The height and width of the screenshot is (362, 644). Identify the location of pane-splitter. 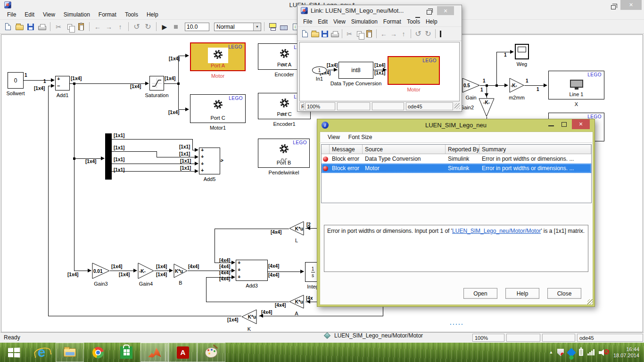
(456, 324).